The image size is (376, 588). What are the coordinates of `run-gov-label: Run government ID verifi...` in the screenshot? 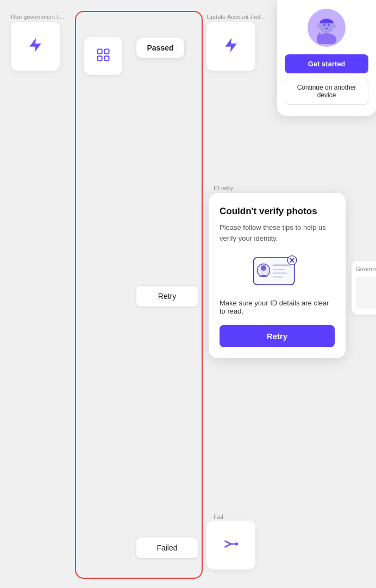 It's located at (39, 17).